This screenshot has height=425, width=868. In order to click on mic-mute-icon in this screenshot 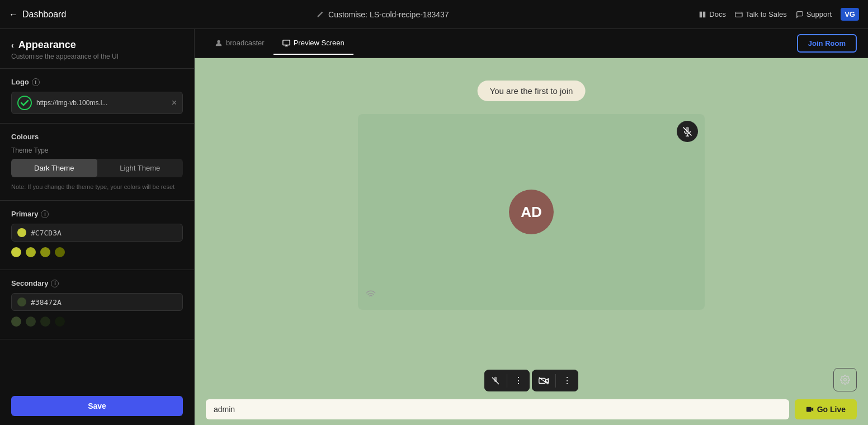, I will do `click(687, 131)`.